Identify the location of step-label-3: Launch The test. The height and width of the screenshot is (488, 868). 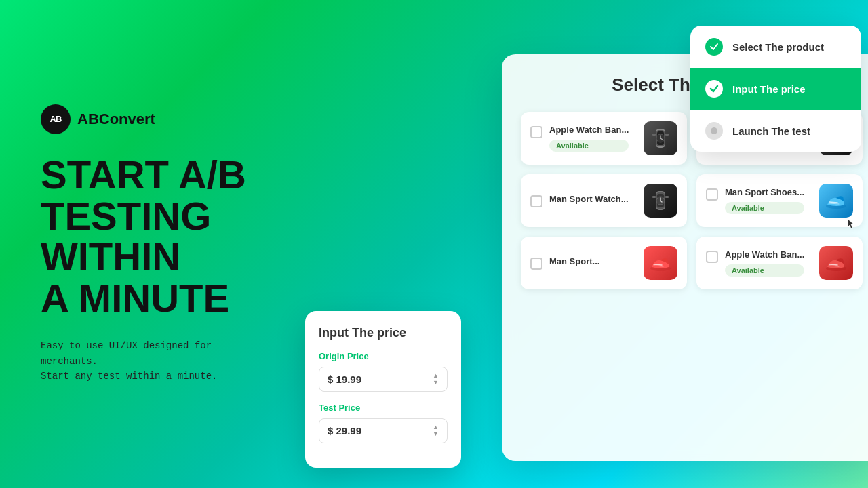
(772, 131).